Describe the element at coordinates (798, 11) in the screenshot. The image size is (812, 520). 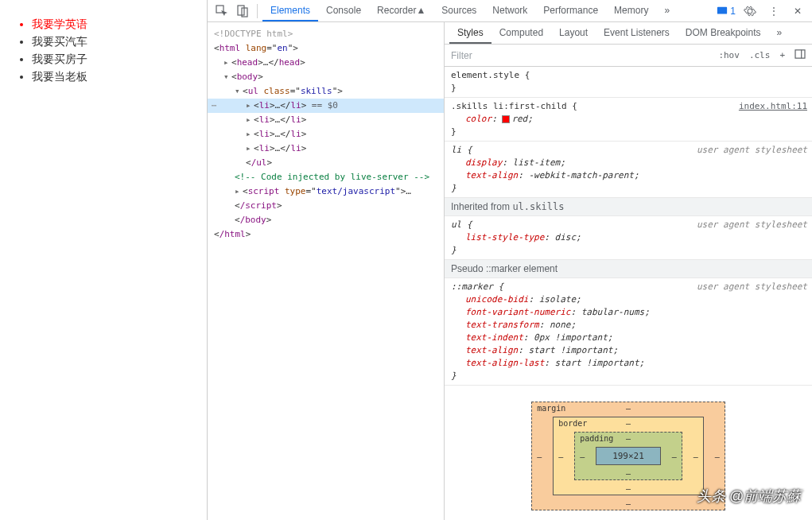
I see `close-icon: ✕` at that location.